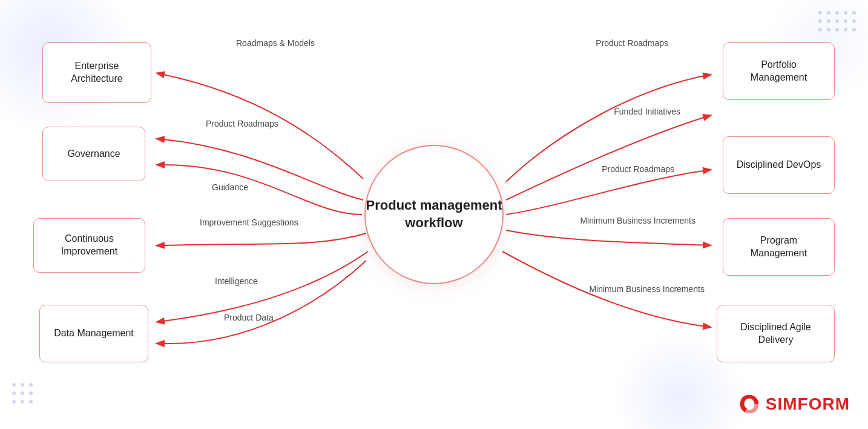 This screenshot has width=868, height=429. I want to click on node-enterprise-architecture: Enterprise Architecture, so click(97, 73).